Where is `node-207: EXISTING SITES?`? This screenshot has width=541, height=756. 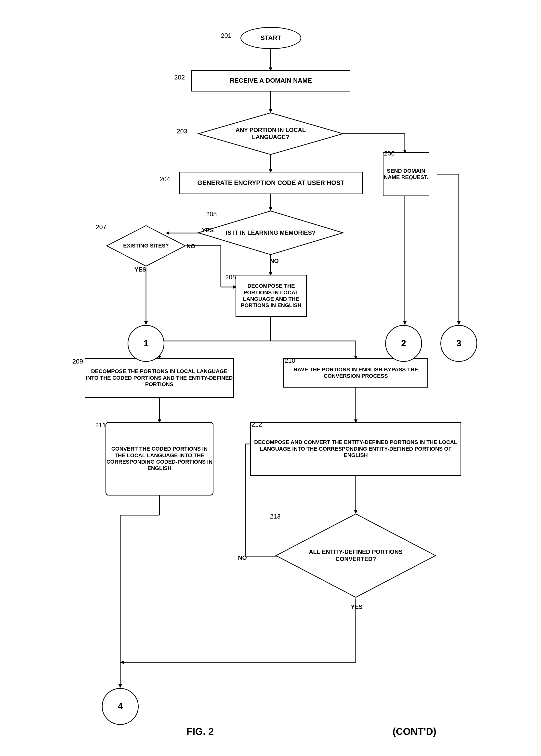 node-207: EXISTING SITES? is located at coordinates (146, 246).